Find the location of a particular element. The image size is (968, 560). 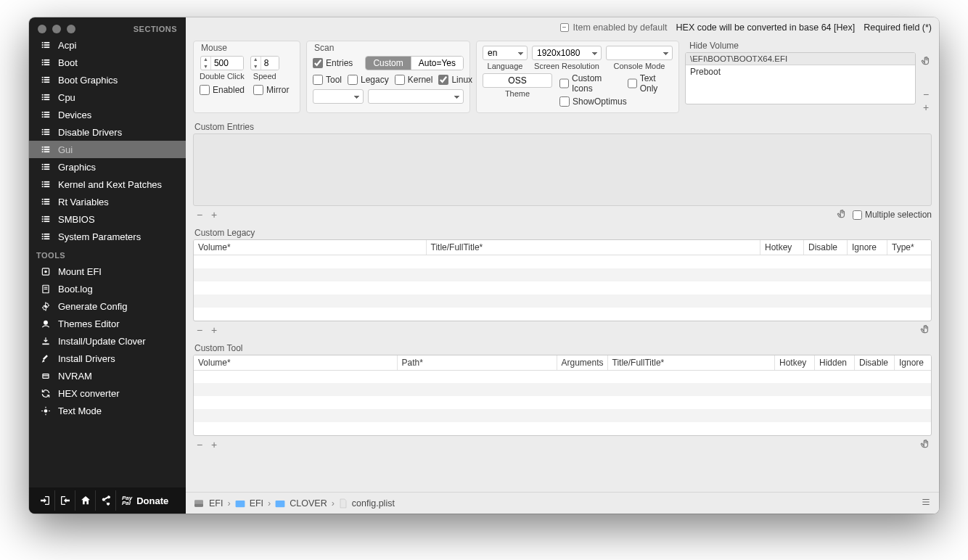

custom-icons-label: Custom Icons is located at coordinates (596, 83).